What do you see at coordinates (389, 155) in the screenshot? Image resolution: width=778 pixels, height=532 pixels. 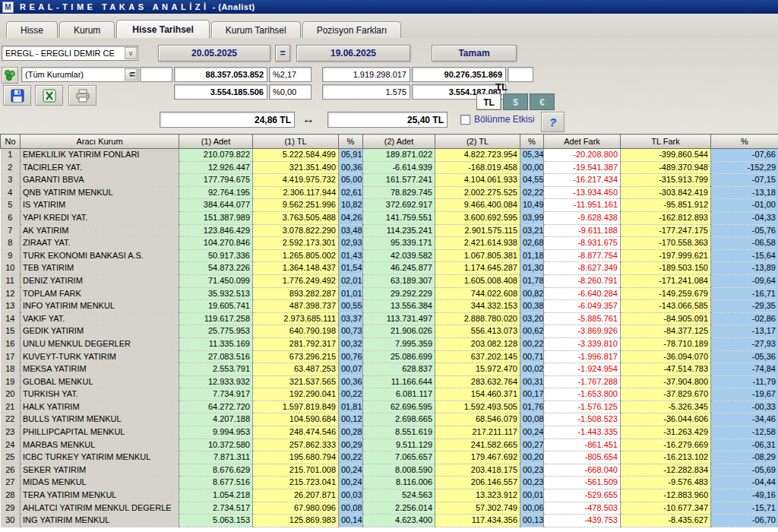 I see `table-row: 1EMEKLILIK YATIRIM FONLARI210.079.8225.2…` at bounding box center [389, 155].